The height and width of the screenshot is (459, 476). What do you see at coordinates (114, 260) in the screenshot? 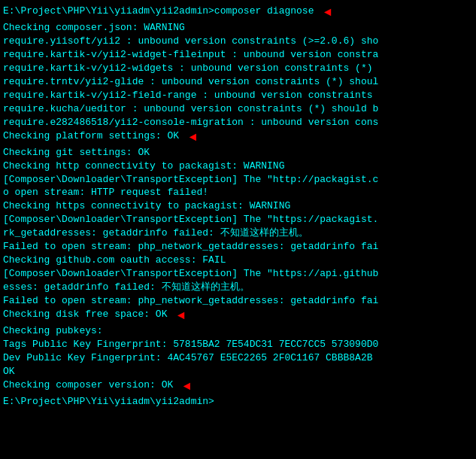
I see `line-text: Checking github.com oauth access: FAIL` at bounding box center [114, 260].